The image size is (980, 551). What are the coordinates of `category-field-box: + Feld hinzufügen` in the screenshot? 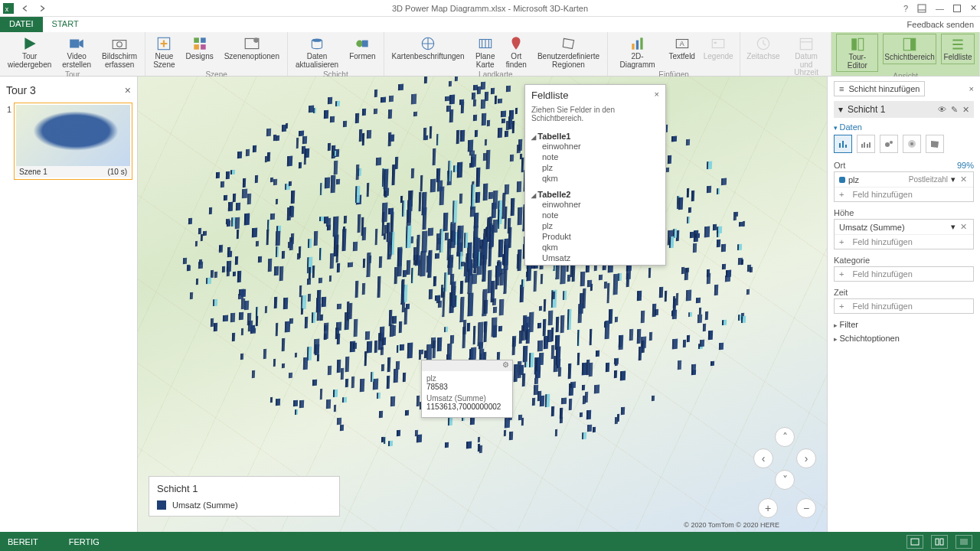 It's located at (903, 274).